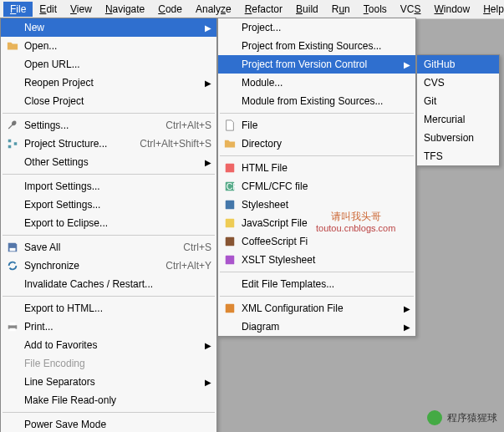  What do you see at coordinates (458, 101) in the screenshot?
I see `menu-item-git: Git` at bounding box center [458, 101].